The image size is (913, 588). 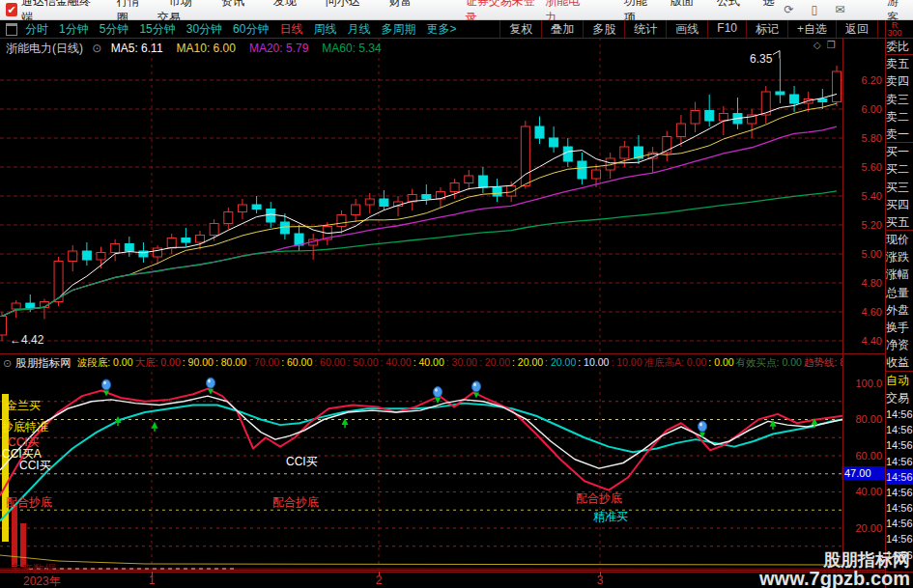 What do you see at coordinates (352, 48) in the screenshot?
I see `ma-value: MA60: 5.34` at bounding box center [352, 48].